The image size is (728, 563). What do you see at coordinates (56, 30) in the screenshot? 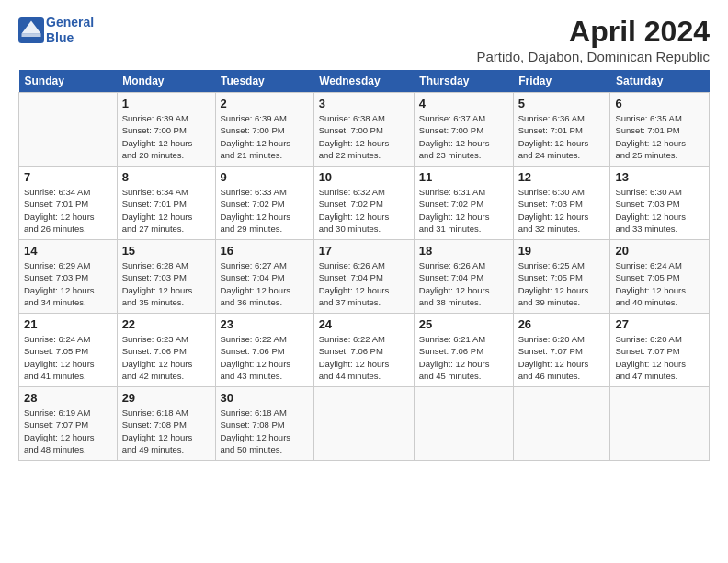
I see `logo: General Blue` at bounding box center [56, 30].